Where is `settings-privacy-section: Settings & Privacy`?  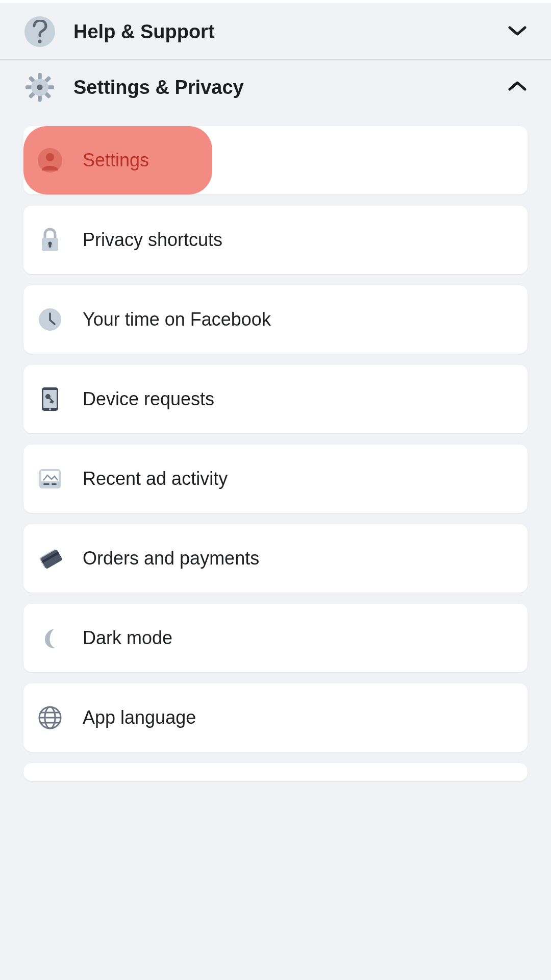
settings-privacy-section: Settings & Privacy is located at coordinates (276, 87).